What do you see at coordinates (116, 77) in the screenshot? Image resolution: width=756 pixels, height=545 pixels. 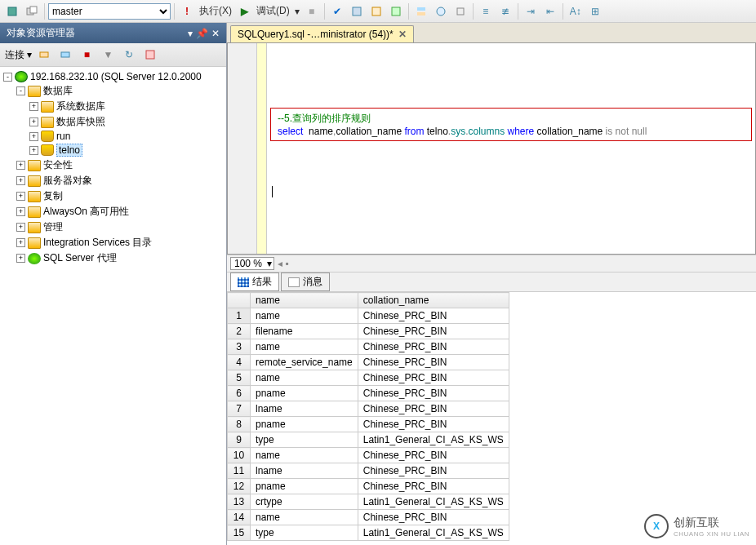 I see `server-node: 192.168.232.10 (SQL Server 12.0.2000` at bounding box center [116, 77].